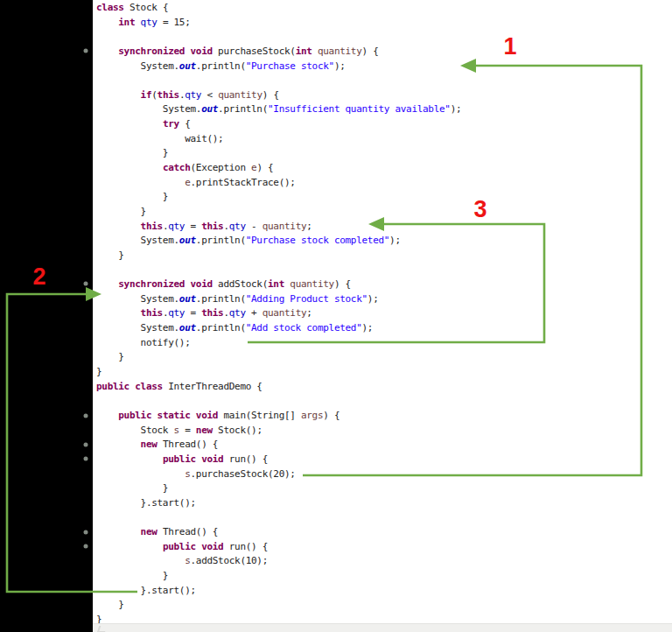  Describe the element at coordinates (290, 67) in the screenshot. I see `code-token: "Purchase stock"` at that location.